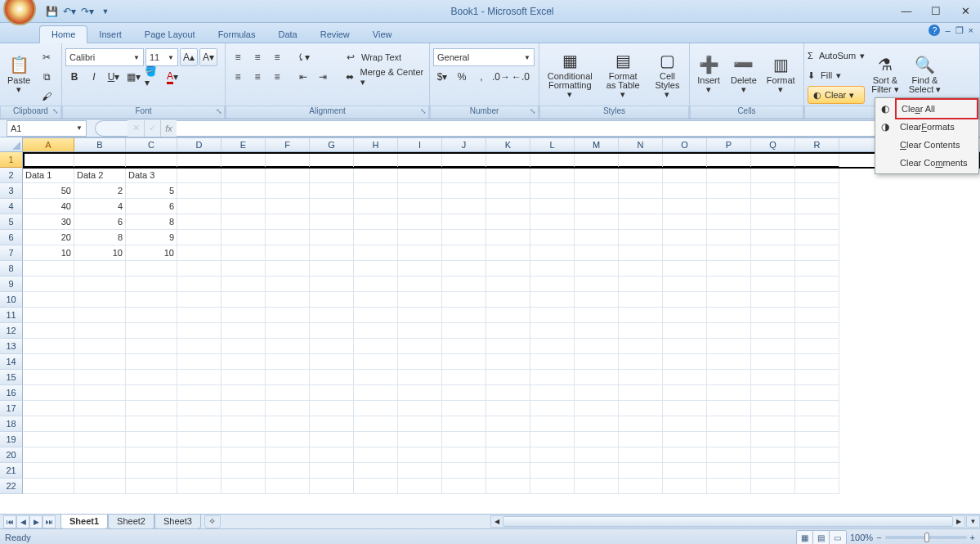  Describe the element at coordinates (178, 522) in the screenshot. I see `sheet-tab: Sheet3` at that location.